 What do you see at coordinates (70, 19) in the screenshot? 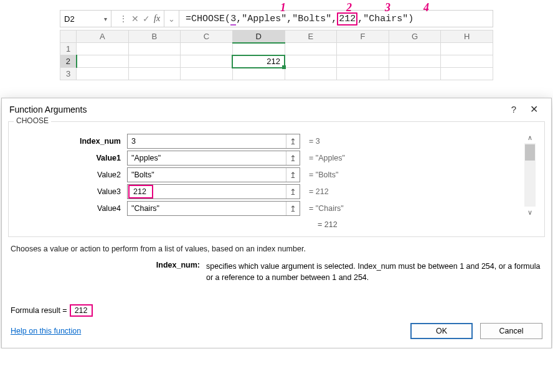
I see `name-box-value: D2` at bounding box center [70, 19].